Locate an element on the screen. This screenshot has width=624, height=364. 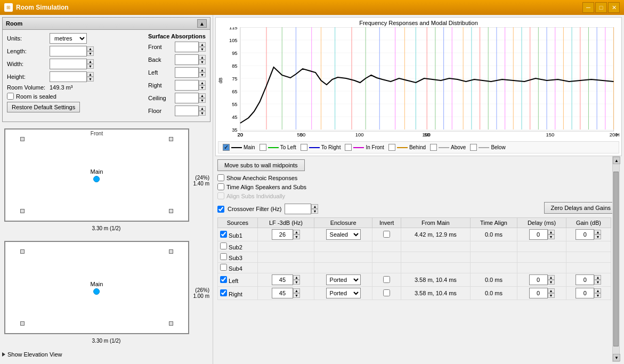
width-input: 6.60 m is located at coordinates (68, 64).